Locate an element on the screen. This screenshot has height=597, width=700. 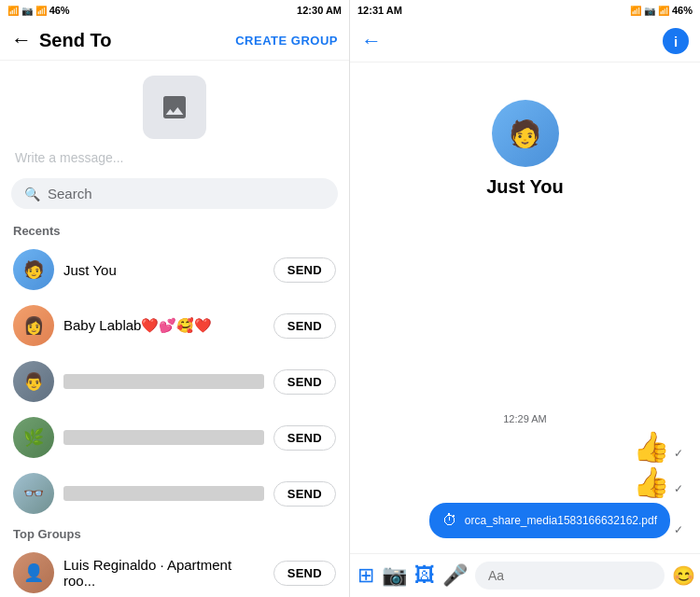
left-signal-icons: 📶 📷 📶 46% is located at coordinates (39, 10).